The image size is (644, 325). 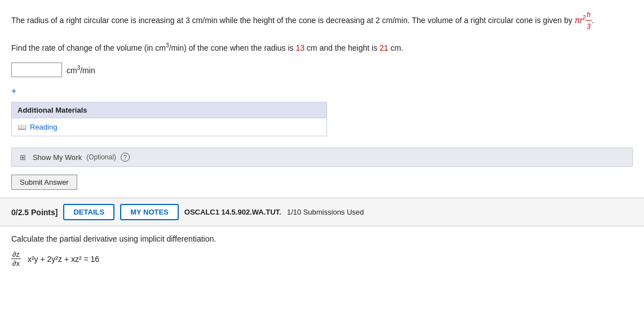 What do you see at coordinates (89, 212) in the screenshot?
I see `details-button: DETAILS` at bounding box center [89, 212].